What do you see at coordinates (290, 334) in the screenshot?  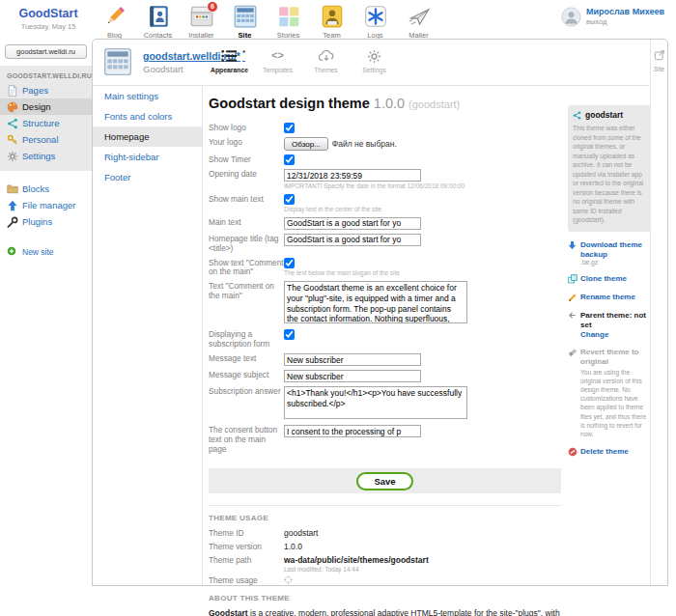 I see `subscription-form-checkbox` at bounding box center [290, 334].